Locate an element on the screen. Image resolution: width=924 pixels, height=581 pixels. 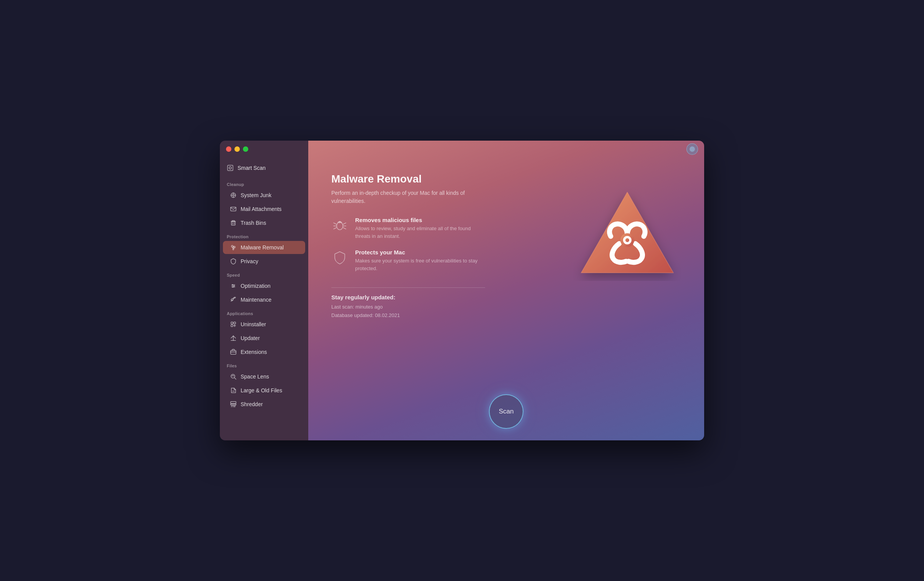
sidebar-item-system-junk: System Junk is located at coordinates (264, 195).